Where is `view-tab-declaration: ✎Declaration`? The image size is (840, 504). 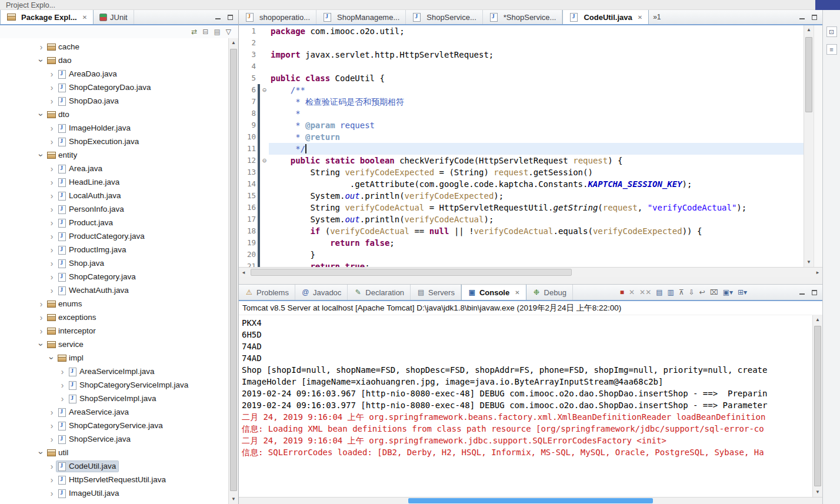 view-tab-declaration: ✎Declaration is located at coordinates (379, 292).